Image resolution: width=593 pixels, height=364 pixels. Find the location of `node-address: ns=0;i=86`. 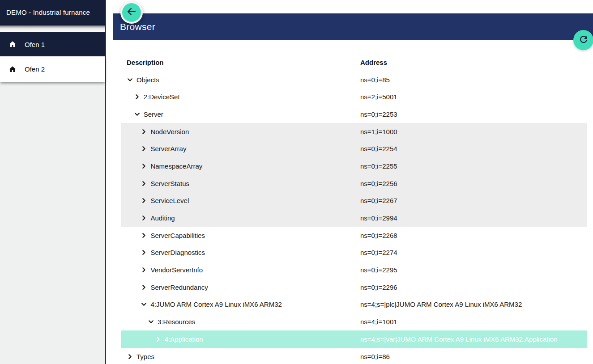

node-address: ns=0;i=86 is located at coordinates (474, 357).